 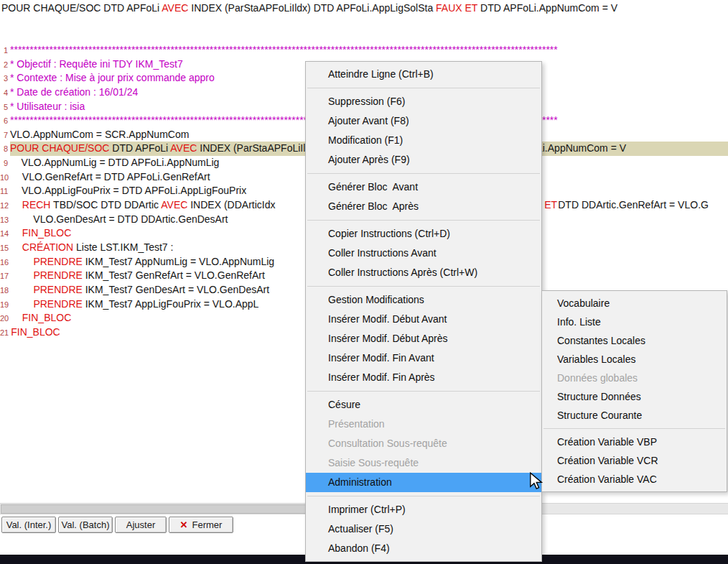 What do you see at coordinates (635, 359) in the screenshot?
I see `submenu-item-variables-locales: Variables Locales` at bounding box center [635, 359].